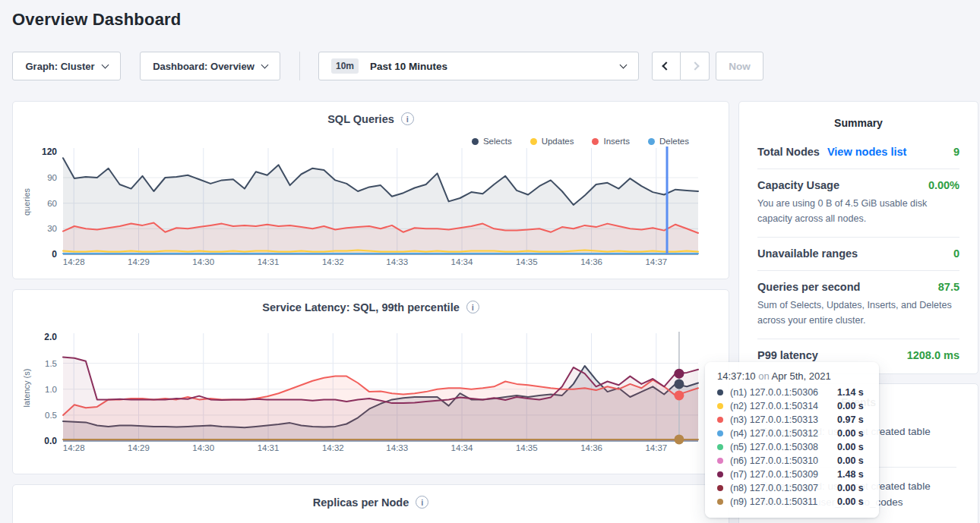  What do you see at coordinates (492, 141) in the screenshot?
I see `legend-item: Selects` at bounding box center [492, 141].